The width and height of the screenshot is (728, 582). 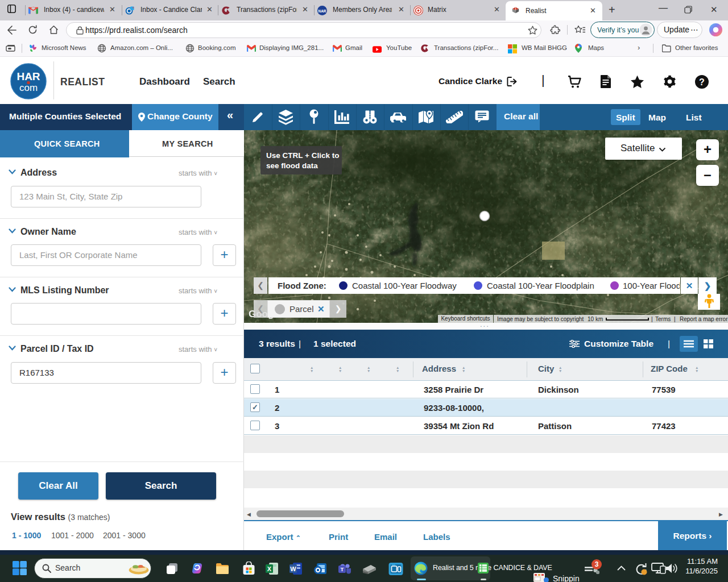 What do you see at coordinates (28, 76) in the screenshot?
I see `svg-text: HAR` at bounding box center [28, 76].